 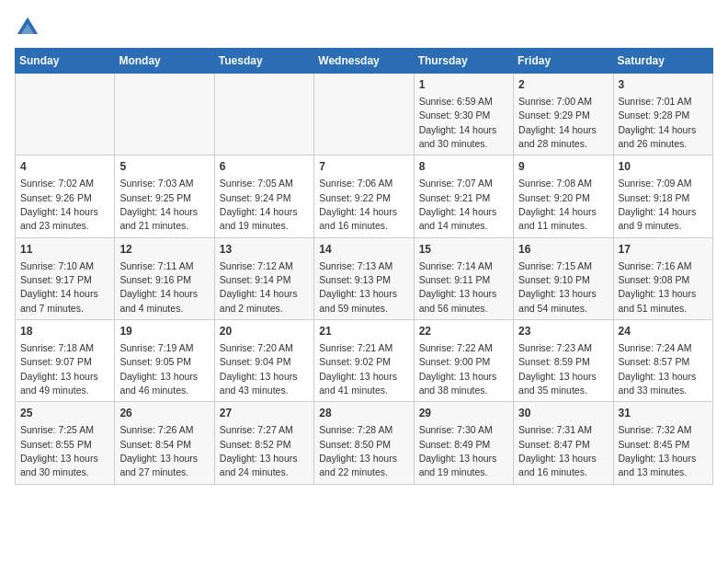 What do you see at coordinates (364, 61) in the screenshot?
I see `weekday-header-wednesday: Wednesday` at bounding box center [364, 61].